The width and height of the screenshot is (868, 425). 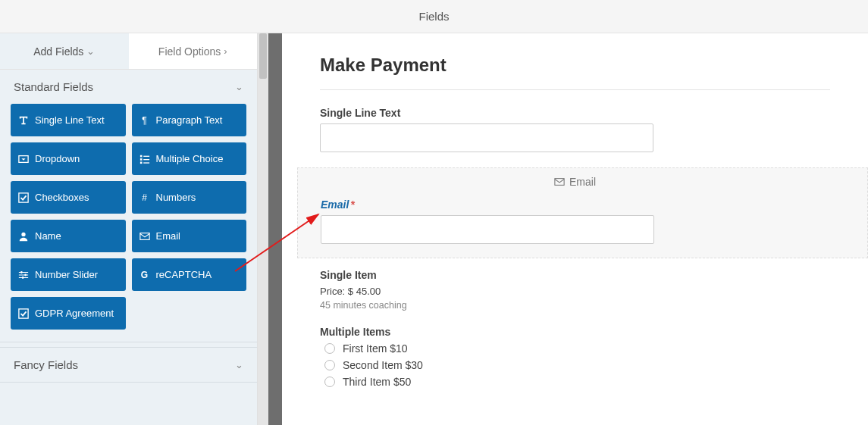 I want to click on field-label: Multiple Items, so click(x=575, y=332).